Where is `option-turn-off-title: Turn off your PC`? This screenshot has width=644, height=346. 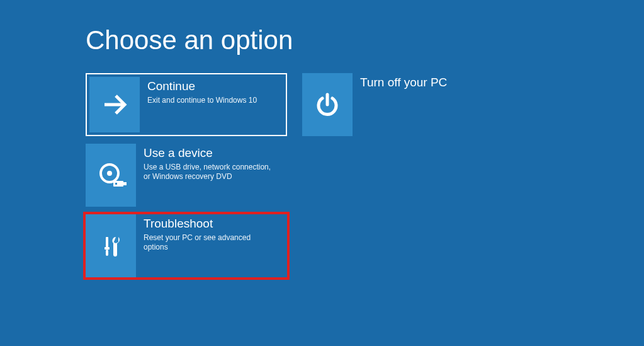
option-turn-off-title: Turn off your PC is located at coordinates (404, 83).